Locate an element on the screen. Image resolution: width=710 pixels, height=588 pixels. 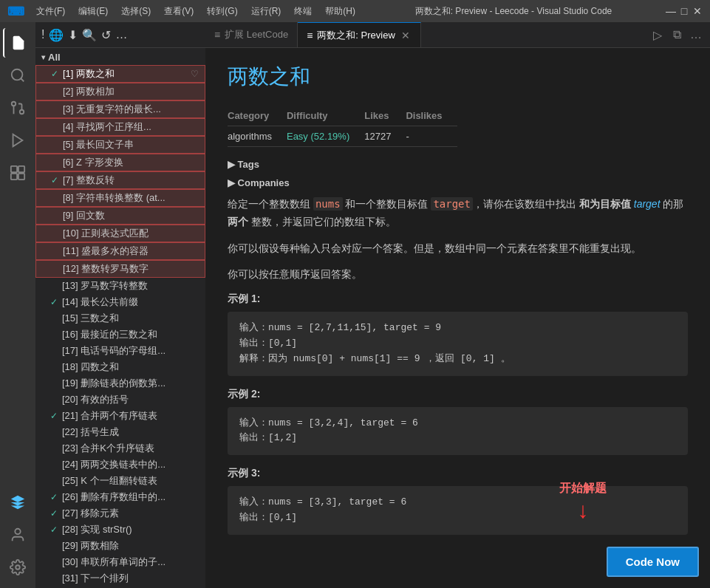
minimize-button: — is located at coordinates (671, 11).